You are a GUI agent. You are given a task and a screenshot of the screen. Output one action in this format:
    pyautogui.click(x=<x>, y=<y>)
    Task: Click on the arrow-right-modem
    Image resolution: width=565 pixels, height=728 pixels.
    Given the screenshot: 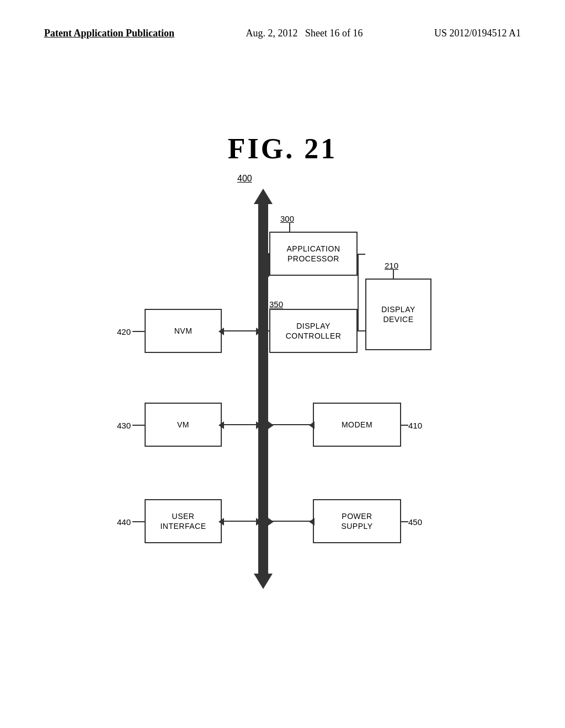 What is the action you would take?
    pyautogui.click(x=271, y=425)
    